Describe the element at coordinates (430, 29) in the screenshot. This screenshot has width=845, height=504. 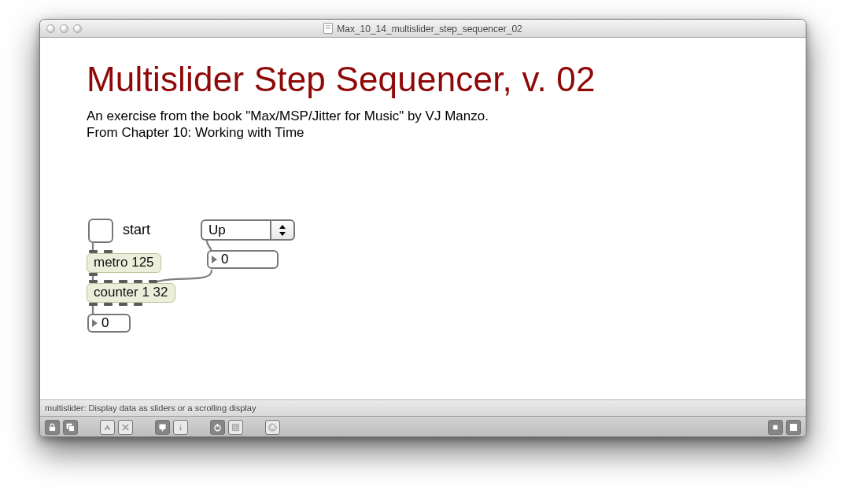
I see `window-title-text: Max_10_14_multislider_step_sequencer_02` at that location.